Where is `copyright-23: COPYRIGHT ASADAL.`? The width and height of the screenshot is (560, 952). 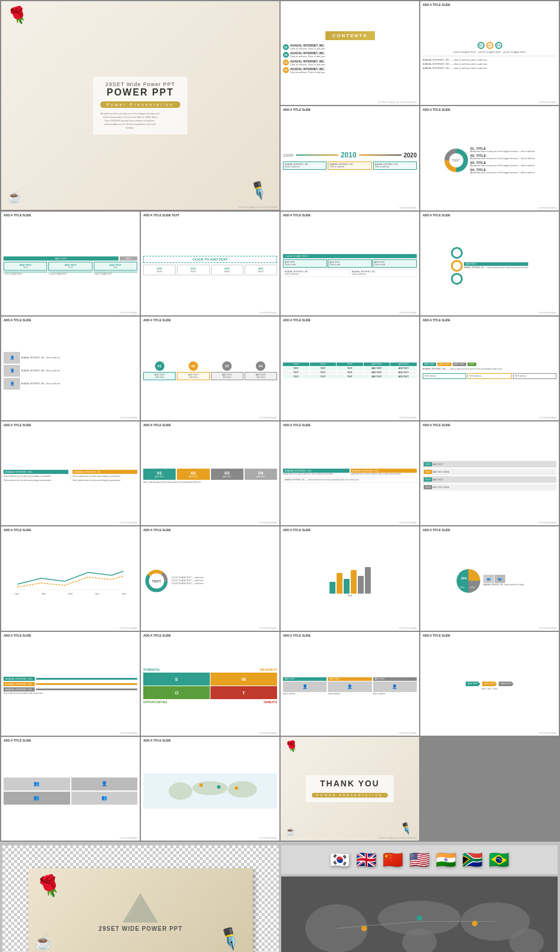 copyright-23: COPYRIGHT ASADAL. is located at coordinates (269, 733).